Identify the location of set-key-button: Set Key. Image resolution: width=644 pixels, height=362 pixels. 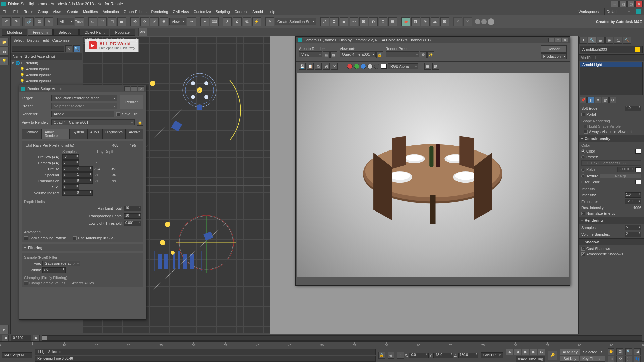
(570, 359).